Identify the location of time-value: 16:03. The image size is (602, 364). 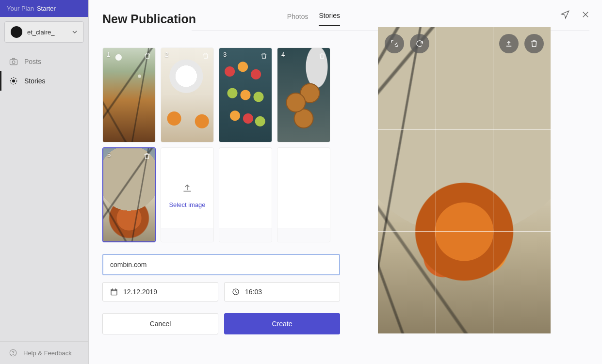
(253, 292).